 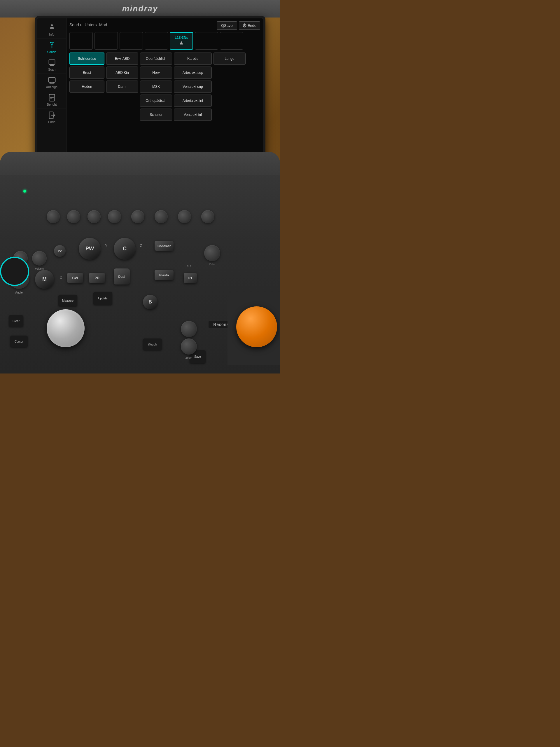 I want to click on right-trackball-area, so click(x=254, y=328).